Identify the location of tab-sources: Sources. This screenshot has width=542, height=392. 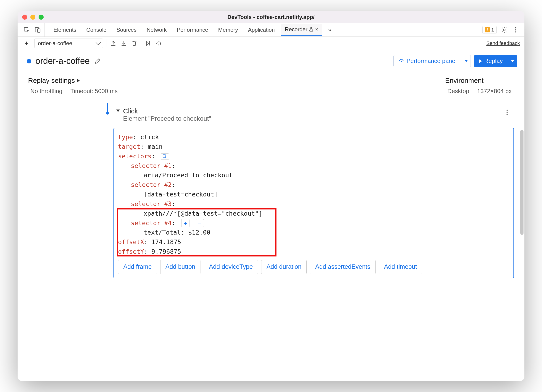
(126, 30).